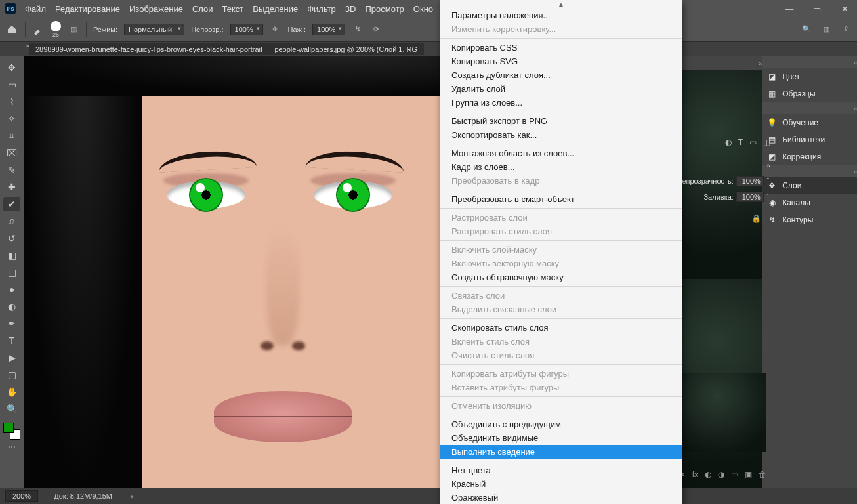  I want to click on airbrush-icon: ↯, so click(358, 30).